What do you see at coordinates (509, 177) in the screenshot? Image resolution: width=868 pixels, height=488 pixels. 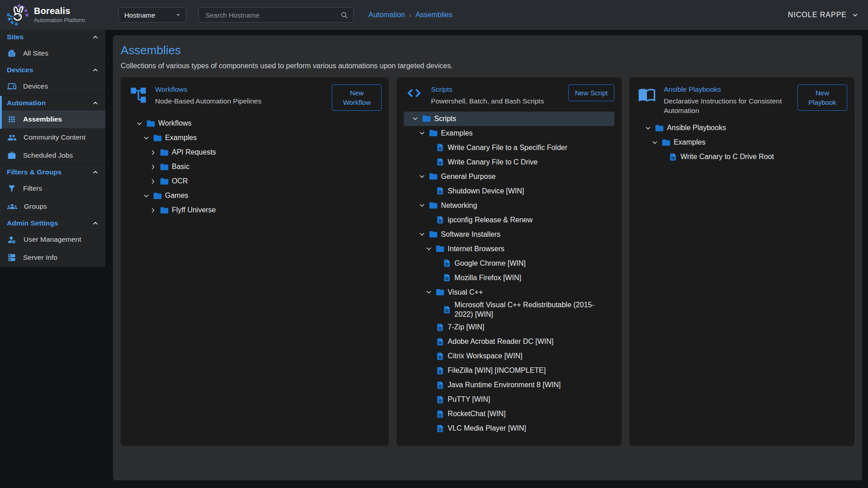 I see `tree-item-general-purpose: General Purpose` at bounding box center [509, 177].